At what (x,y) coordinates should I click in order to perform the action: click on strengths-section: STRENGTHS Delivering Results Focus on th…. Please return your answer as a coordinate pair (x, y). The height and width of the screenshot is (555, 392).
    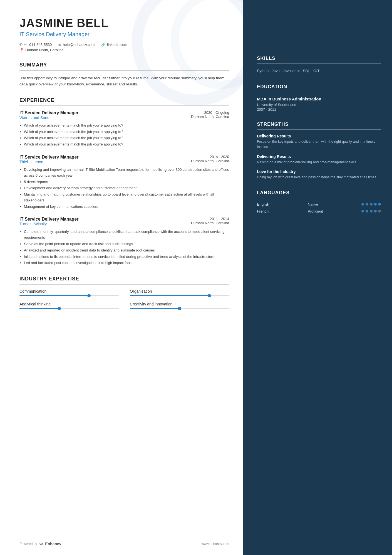
    Looking at the image, I should click on (319, 151).